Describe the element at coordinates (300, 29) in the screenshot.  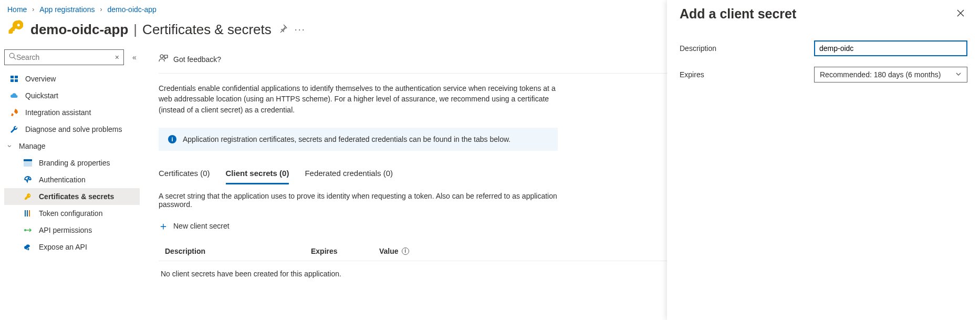
I see `more-actions-button: ···` at that location.